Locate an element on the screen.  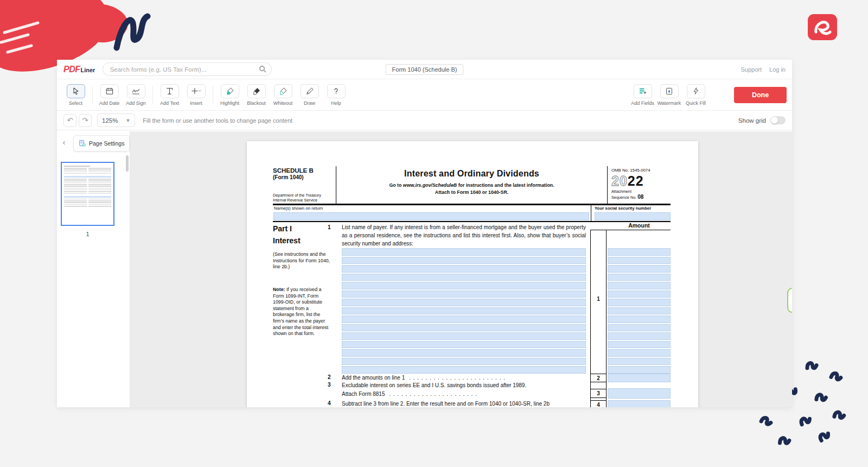
attachment-label: Attachment is located at coordinates (641, 191).